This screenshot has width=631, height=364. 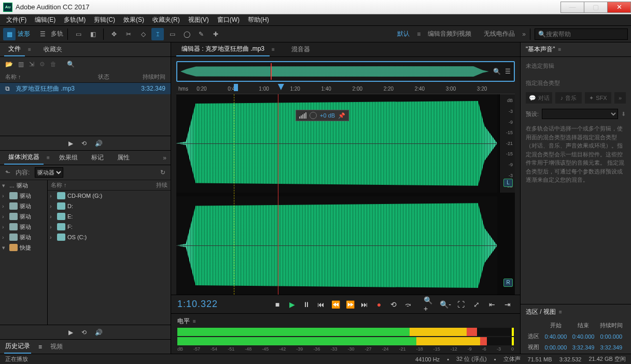 What do you see at coordinates (508, 304) in the screenshot?
I see `zoom-out-point-icon: ⇥` at bounding box center [508, 304].